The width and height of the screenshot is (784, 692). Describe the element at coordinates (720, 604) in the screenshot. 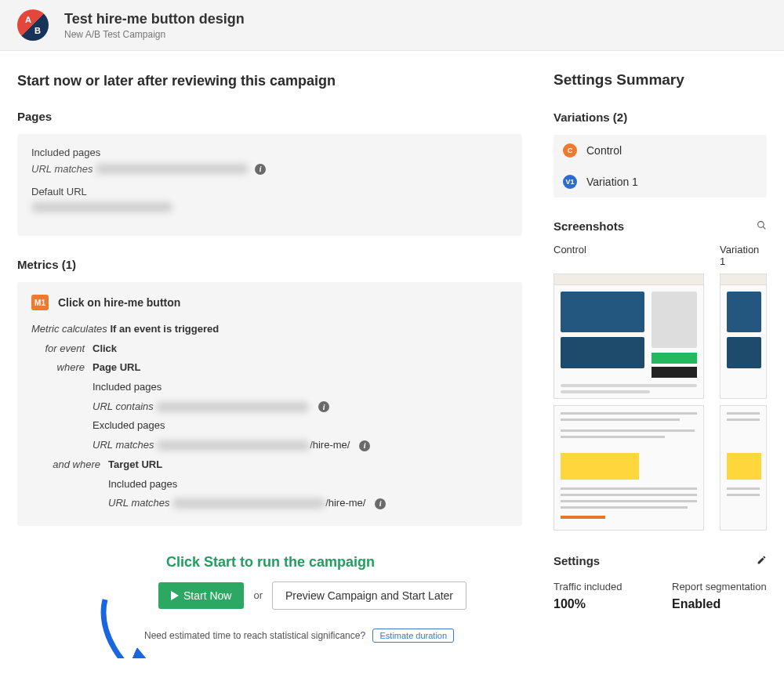

I see `report-value: Enabled` at that location.